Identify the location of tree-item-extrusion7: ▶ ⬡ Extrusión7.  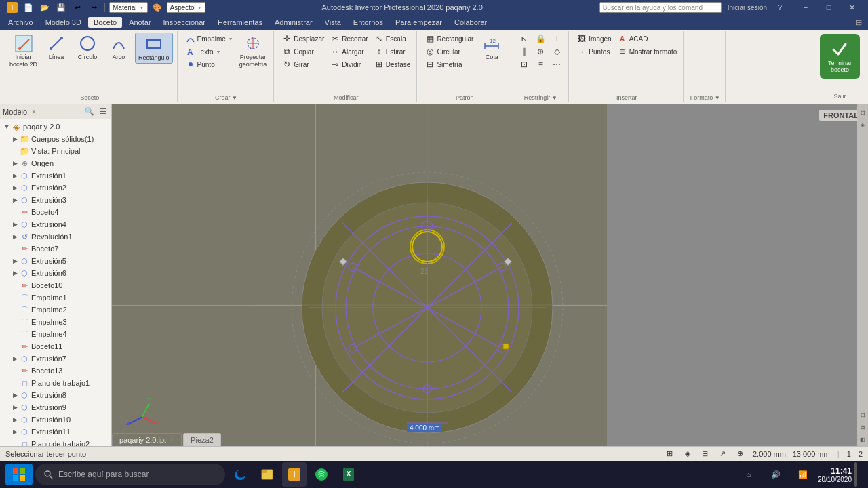
(56, 359).